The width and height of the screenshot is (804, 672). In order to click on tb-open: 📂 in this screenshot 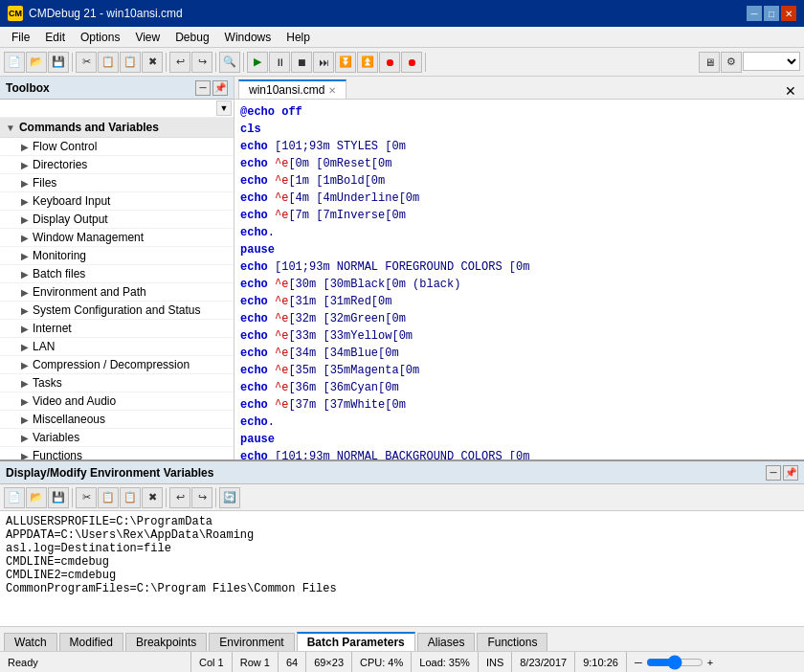, I will do `click(36, 62)`.